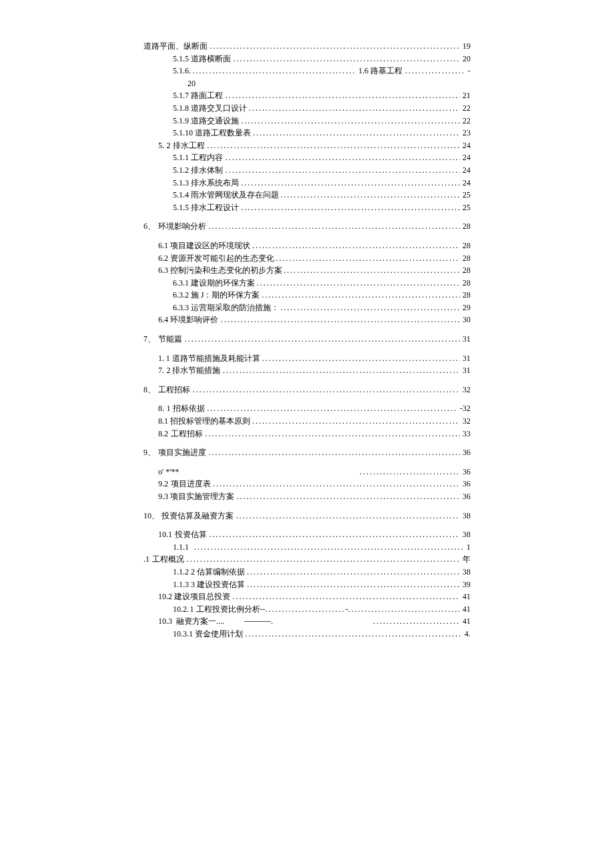  I want to click on toc-number: 6.3.3, so click(181, 308).